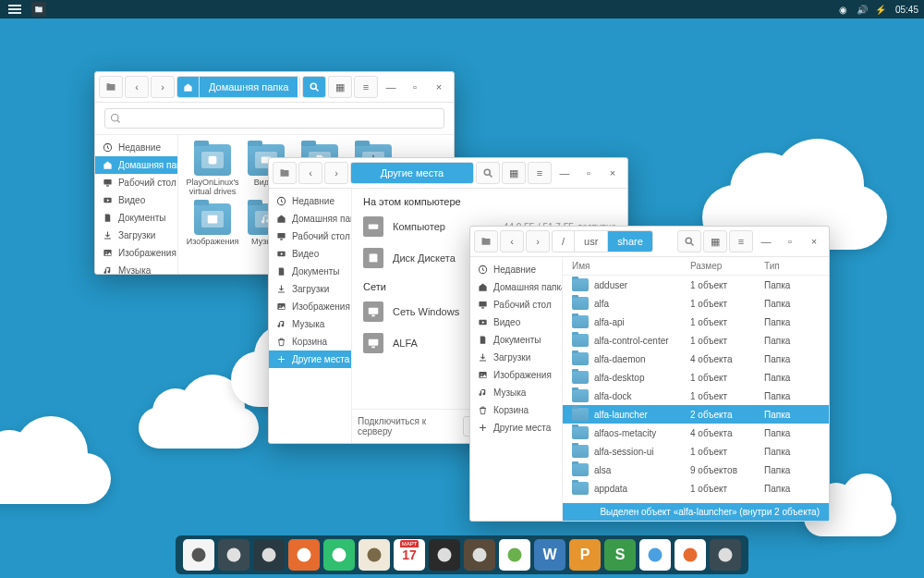  I want to click on path-segment: Домашняя папка, so click(249, 87).